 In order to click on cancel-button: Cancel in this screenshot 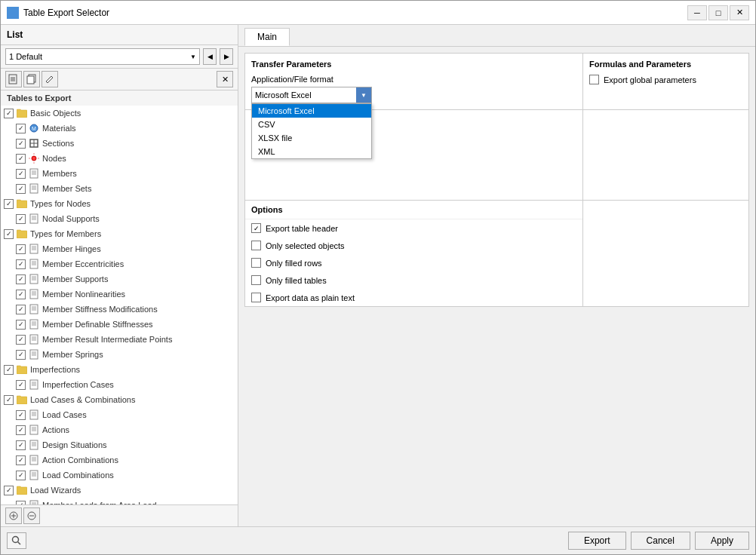, I will do `click(661, 541)`.